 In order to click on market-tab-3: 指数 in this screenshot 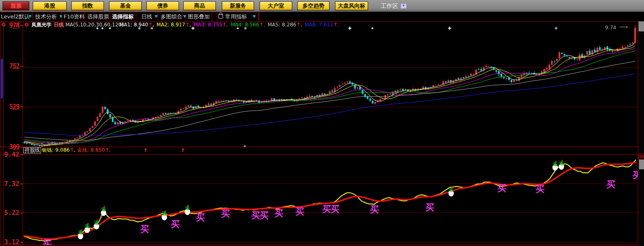, I will do `click(88, 6)`.